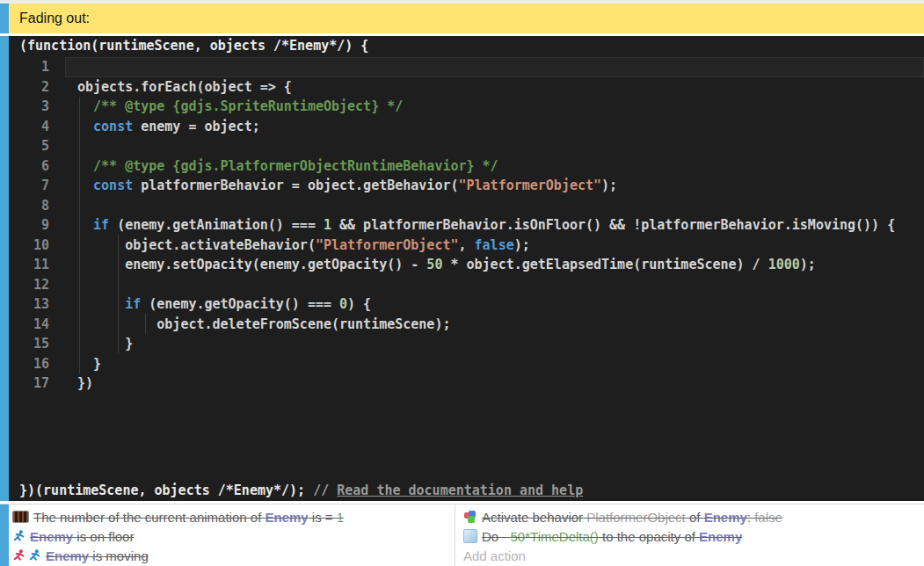 The height and width of the screenshot is (566, 924). Describe the element at coordinates (29, 285) in the screenshot. I see `line-number: 12` at that location.